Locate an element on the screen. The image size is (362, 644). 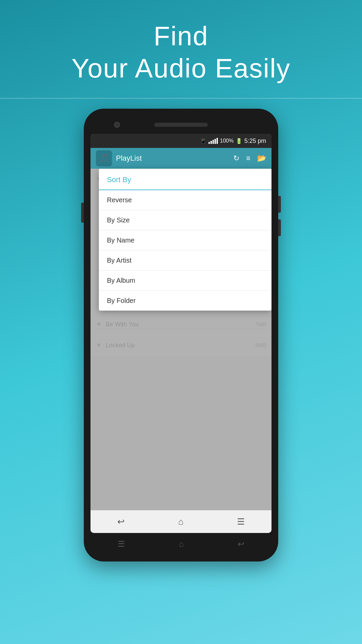
track-name: Locked Up is located at coordinates (180, 345).